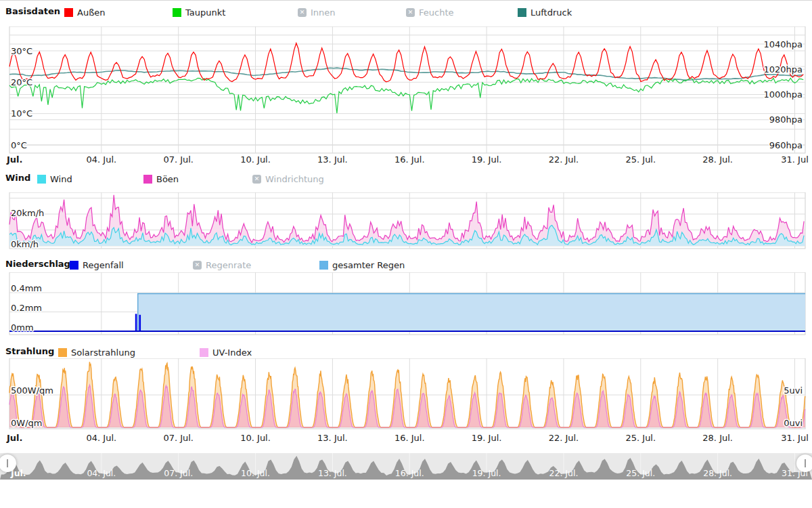  I want to click on strahlung-x-axis: Jul.04. Jul.07. Jul.10. Jul.13. Jul.16. …, so click(406, 439).